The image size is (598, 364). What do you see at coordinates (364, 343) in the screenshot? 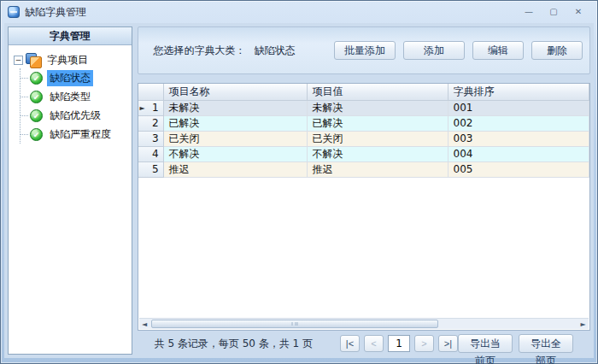
I see `footer-bar: 共 5 条记录，每页 50 条，共 1 页 |< < > >| 导出当前页 导出…` at bounding box center [364, 343].